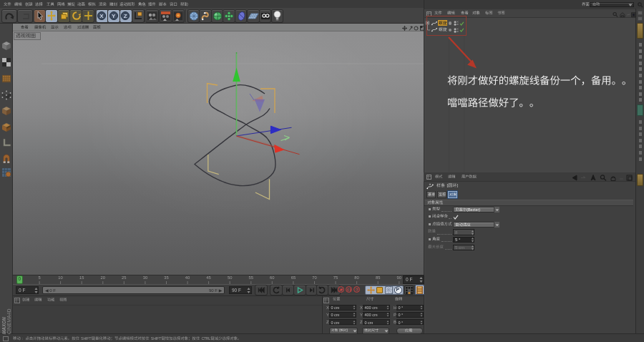 This screenshot has height=342, width=644. I want to click on svg-text: (Bezier), so click(474, 210).